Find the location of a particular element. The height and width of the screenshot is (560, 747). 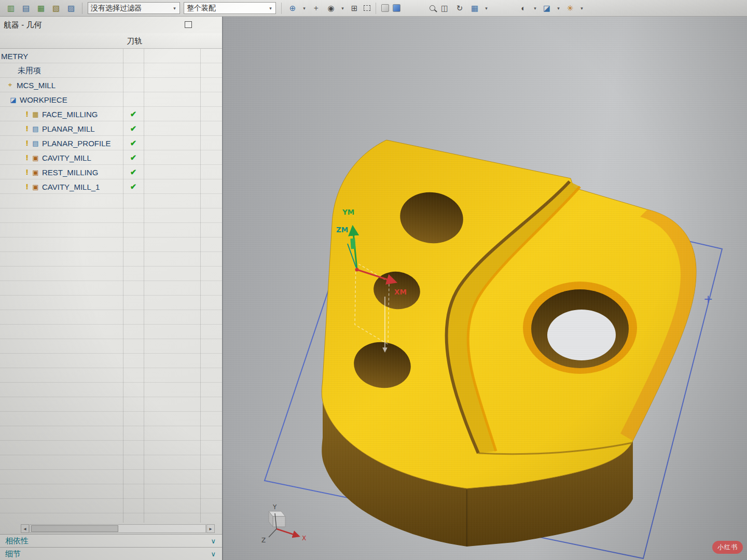

panel-title: 航器 - 几何 is located at coordinates (23, 25).